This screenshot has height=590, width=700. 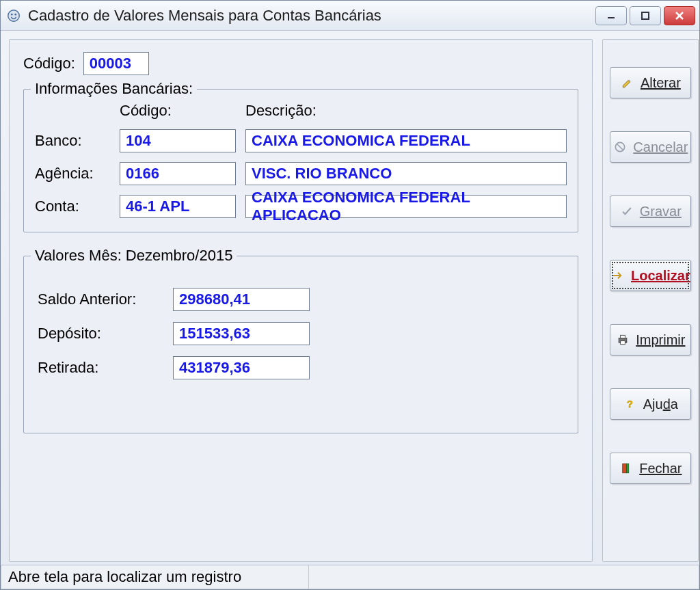 I want to click on gravar-button: Gravar, so click(x=651, y=211).